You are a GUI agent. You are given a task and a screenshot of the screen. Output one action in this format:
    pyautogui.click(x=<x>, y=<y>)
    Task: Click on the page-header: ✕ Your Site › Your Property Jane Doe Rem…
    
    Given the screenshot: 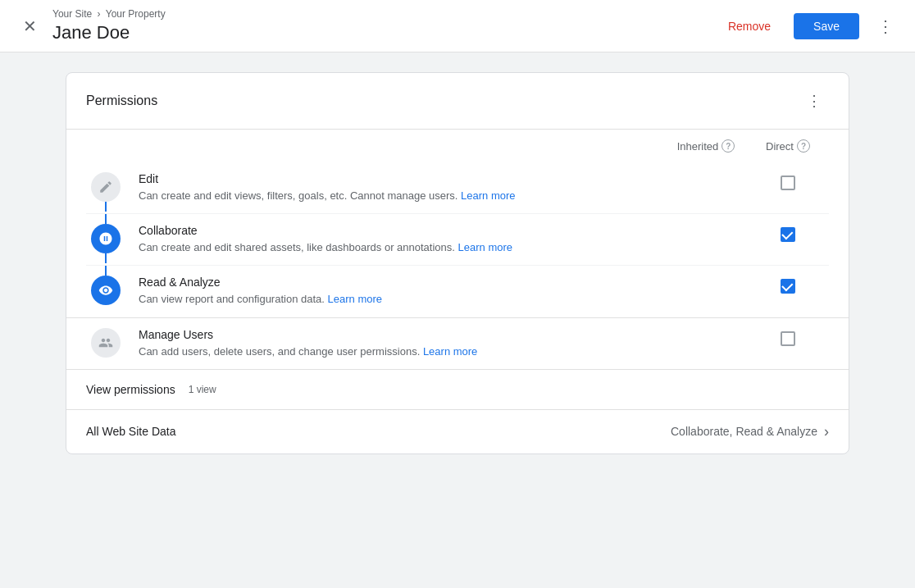 What is the action you would take?
    pyautogui.click(x=458, y=26)
    